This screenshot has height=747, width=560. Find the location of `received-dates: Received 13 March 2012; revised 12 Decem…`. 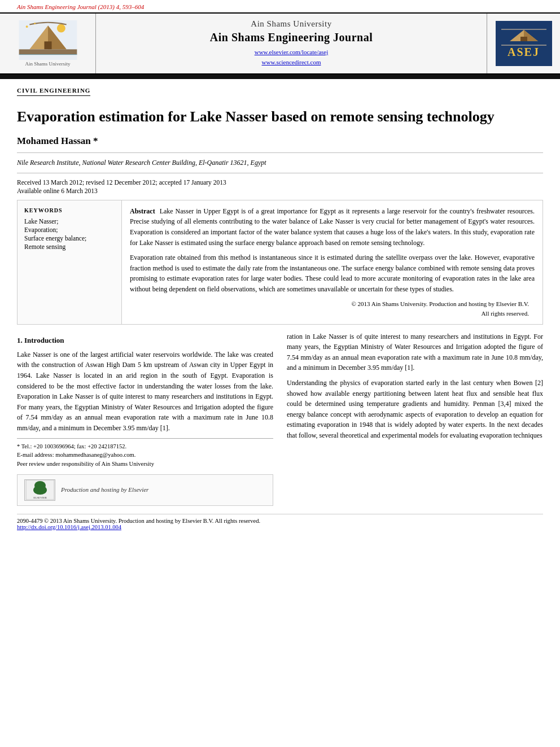

received-dates: Received 13 March 2012; revised 12 Decem… is located at coordinates (280, 182).